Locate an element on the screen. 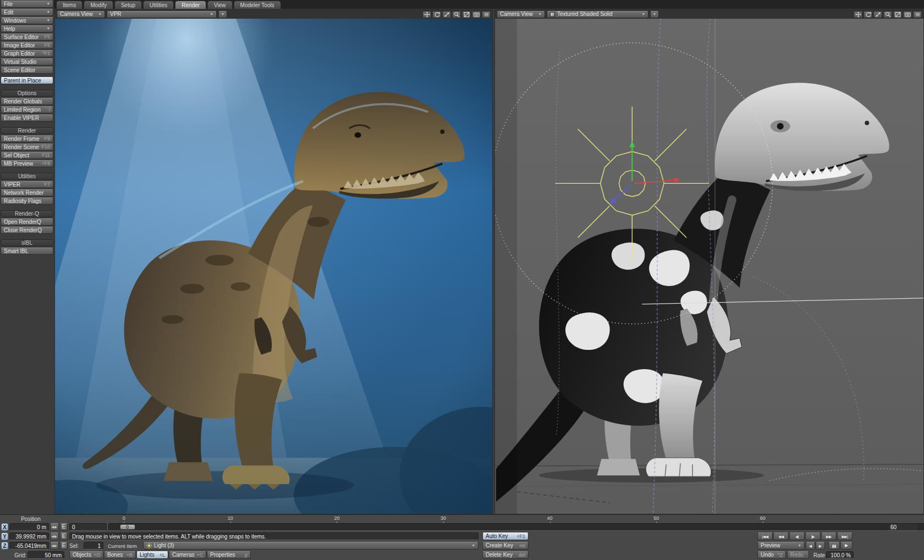 The image size is (924, 560). objects-mode-button: Objects+O is located at coordinates (86, 555).